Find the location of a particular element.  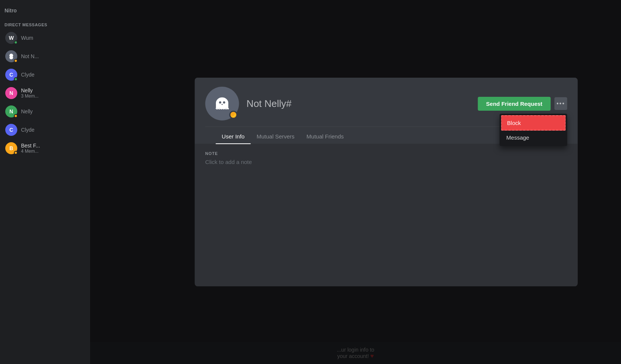

tab-user-info: User Info is located at coordinates (234, 137).